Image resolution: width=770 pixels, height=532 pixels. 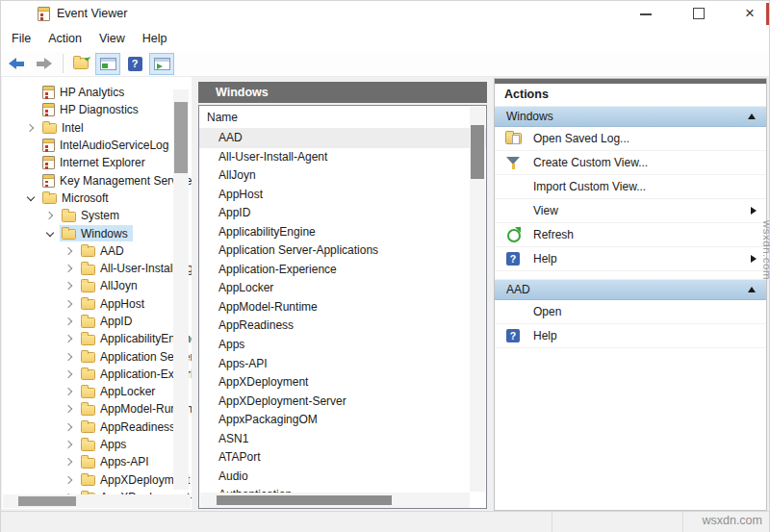 I want to click on tree-horizontal-scrollbar-thumb, so click(x=47, y=501).